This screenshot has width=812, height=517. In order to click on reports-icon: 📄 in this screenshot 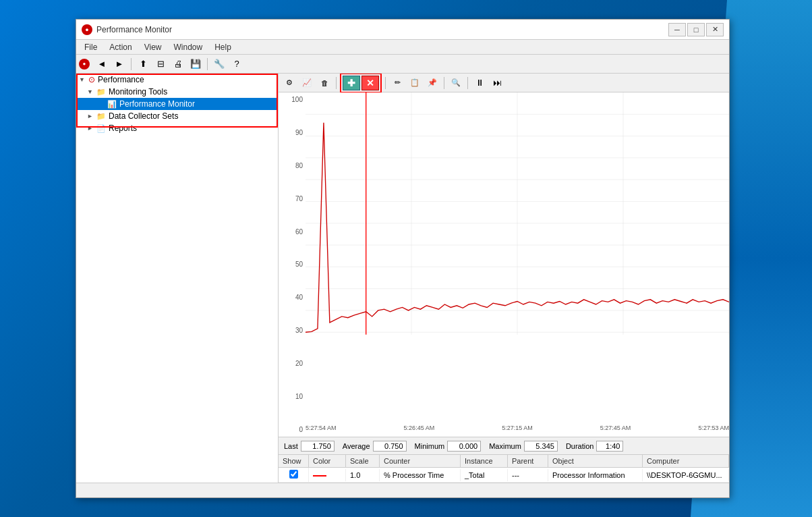, I will do `click(101, 128)`.